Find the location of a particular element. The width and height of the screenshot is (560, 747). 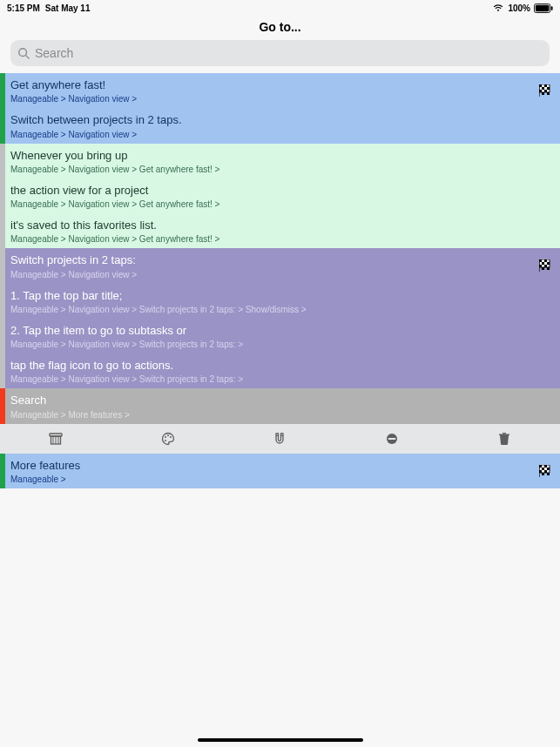

list-item-body: Whenever you bring upManageable > Naviga… is located at coordinates (282, 161).